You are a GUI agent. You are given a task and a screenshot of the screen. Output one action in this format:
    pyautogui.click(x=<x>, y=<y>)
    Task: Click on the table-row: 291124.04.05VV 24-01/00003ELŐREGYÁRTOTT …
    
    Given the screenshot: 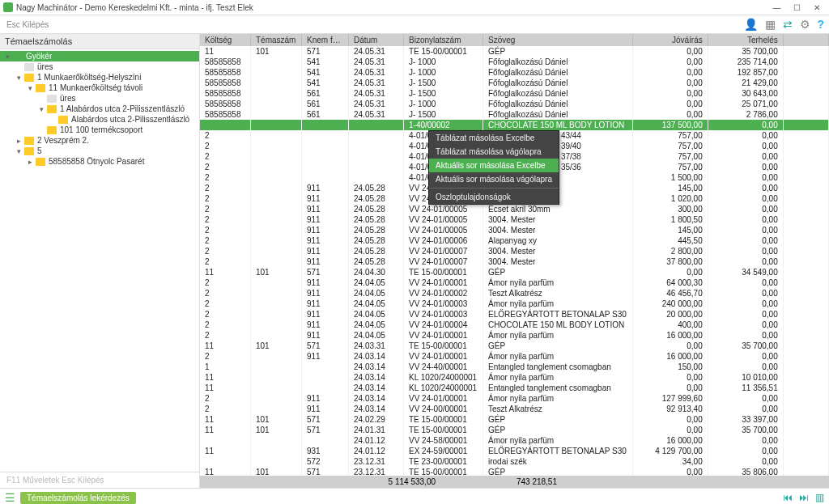 What is the action you would take?
    pyautogui.click(x=515, y=314)
    